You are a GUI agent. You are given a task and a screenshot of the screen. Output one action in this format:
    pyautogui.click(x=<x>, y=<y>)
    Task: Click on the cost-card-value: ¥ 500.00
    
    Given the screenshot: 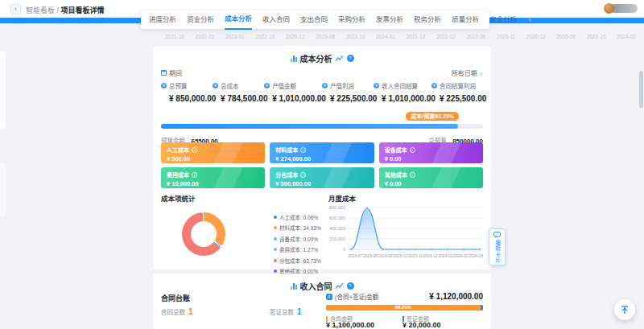 What is the action you would take?
    pyautogui.click(x=213, y=159)
    